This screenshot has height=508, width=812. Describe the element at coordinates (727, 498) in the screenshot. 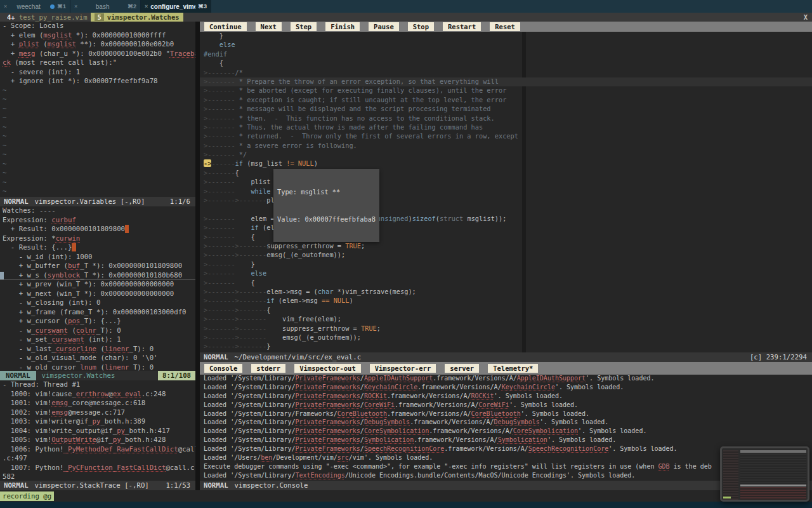

I see `preview-recording-thumbnail` at that location.